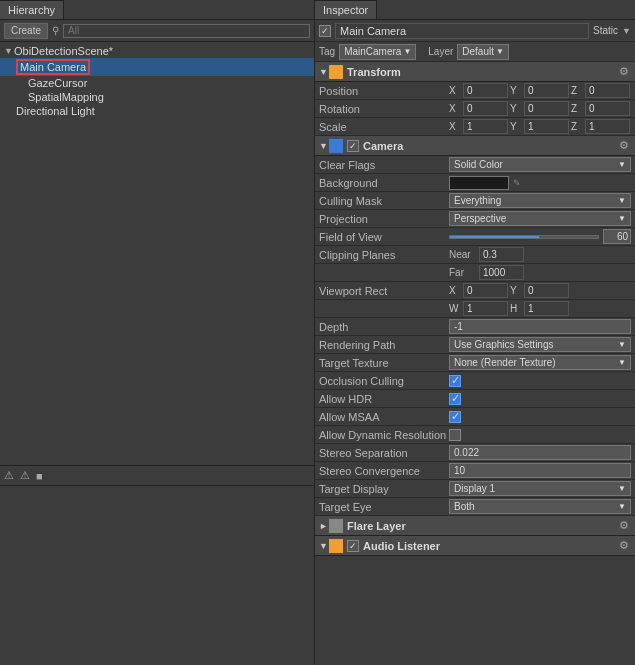 This screenshot has width=635, height=665. What do you see at coordinates (475, 201) in the screenshot?
I see `culling-mask-row: Culling Mask Everything ▼` at bounding box center [475, 201].